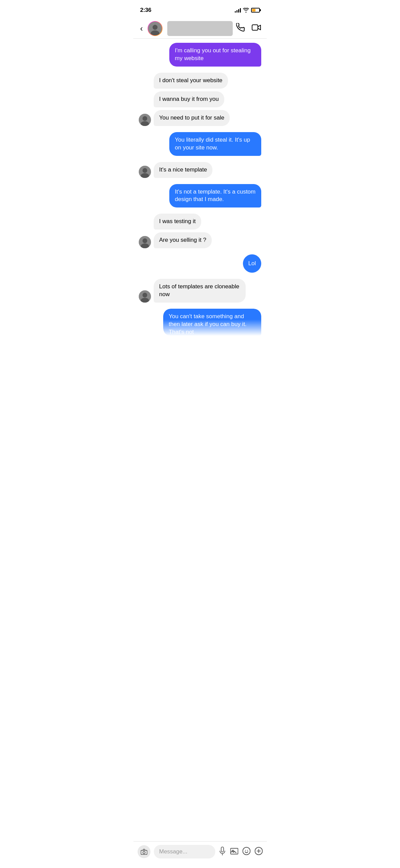 The image size is (400, 868). Describe the element at coordinates (252, 264) in the screenshot. I see `message-bubble: Lol` at that location.